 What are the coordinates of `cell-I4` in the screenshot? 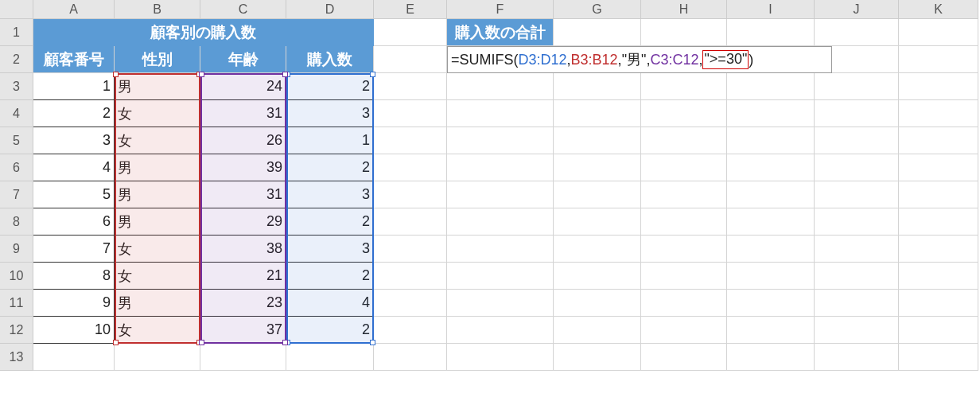 It's located at (771, 114).